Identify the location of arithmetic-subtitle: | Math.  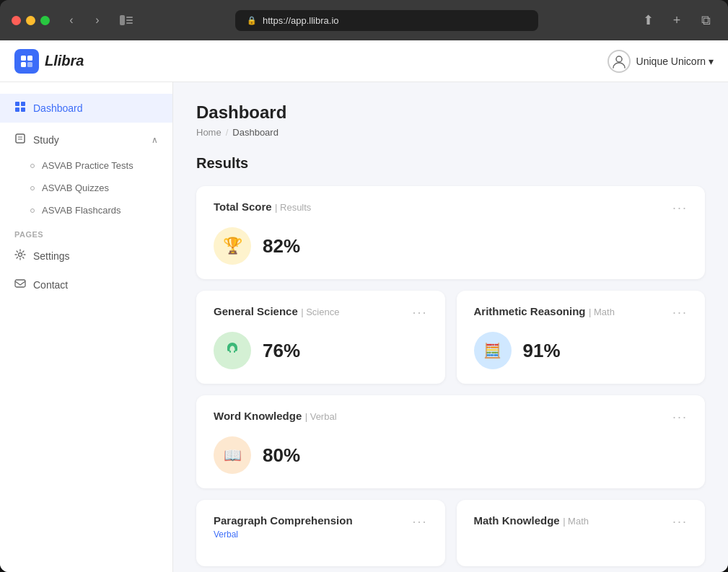
(602, 312).